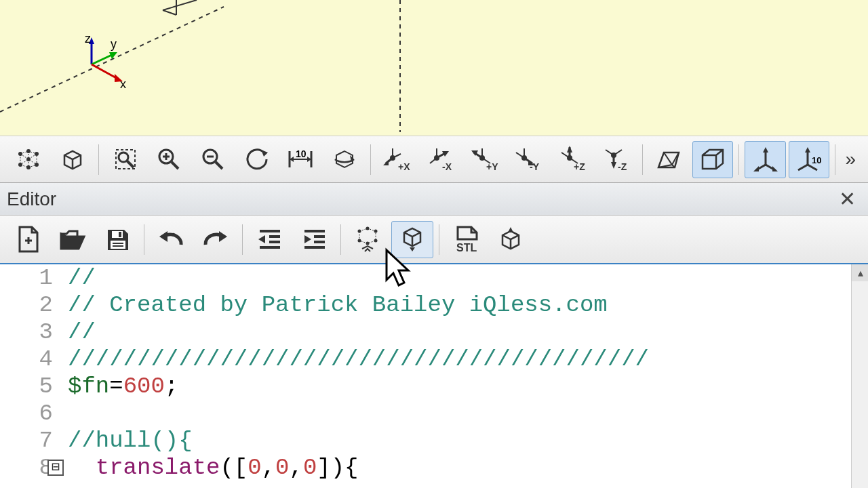 The width and height of the screenshot is (868, 488). What do you see at coordinates (26, 468) in the screenshot?
I see `line-number: 8` at bounding box center [26, 468].